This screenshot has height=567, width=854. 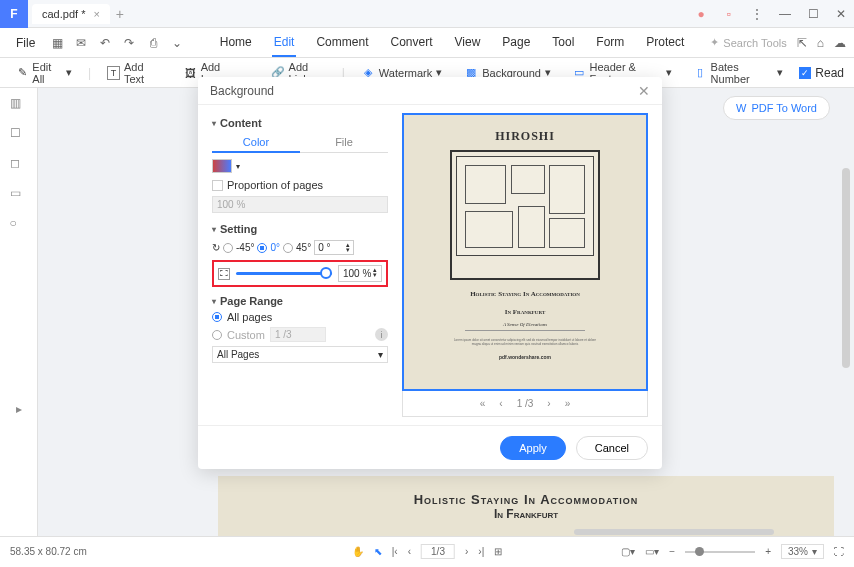 I want to click on undo-icon: ↶, so click(x=105, y=43).